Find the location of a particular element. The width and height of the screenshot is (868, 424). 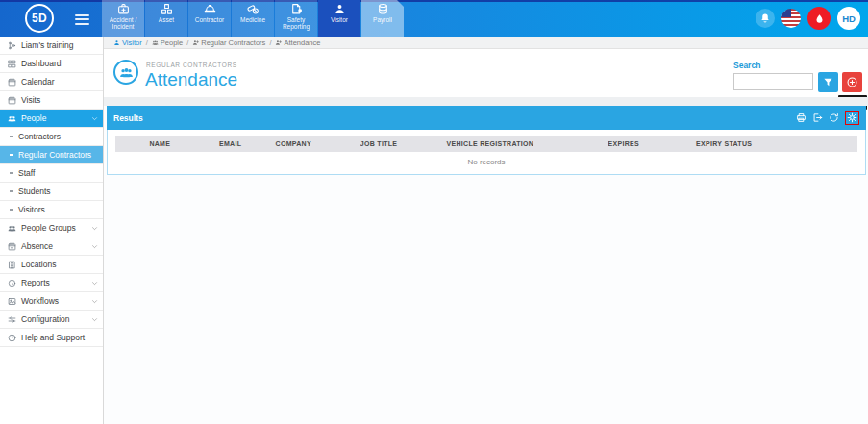

sidebar-item-absence: Absence is located at coordinates (52, 246).